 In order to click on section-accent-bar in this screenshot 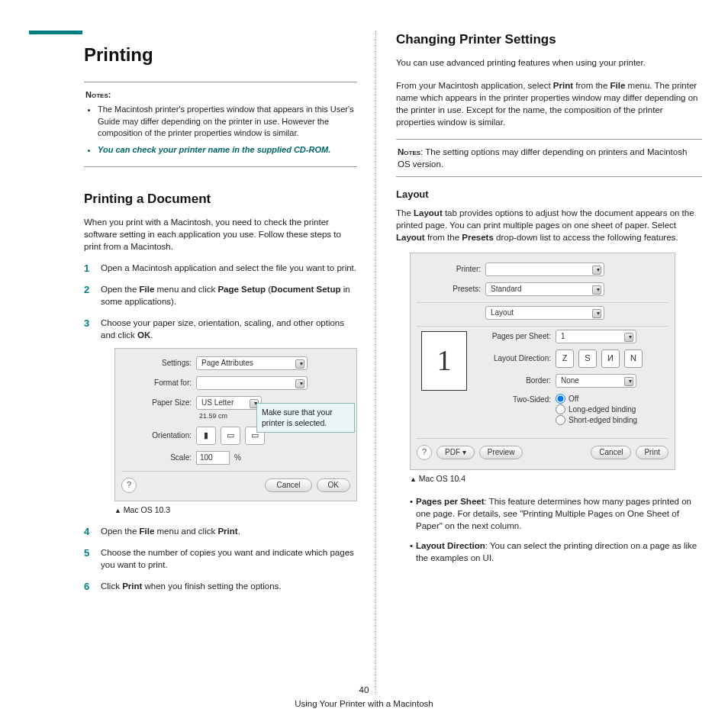, I will do `click(56, 32)`.